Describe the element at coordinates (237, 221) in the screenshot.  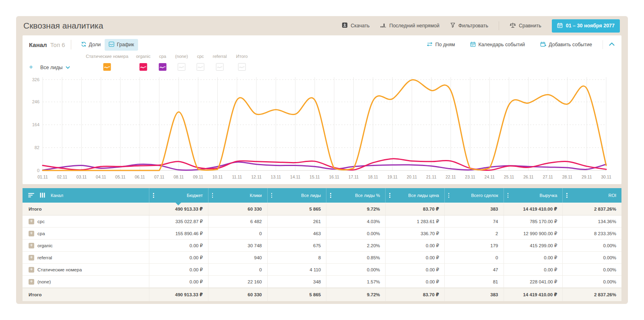
I see `value-cell: 6 482` at that location.